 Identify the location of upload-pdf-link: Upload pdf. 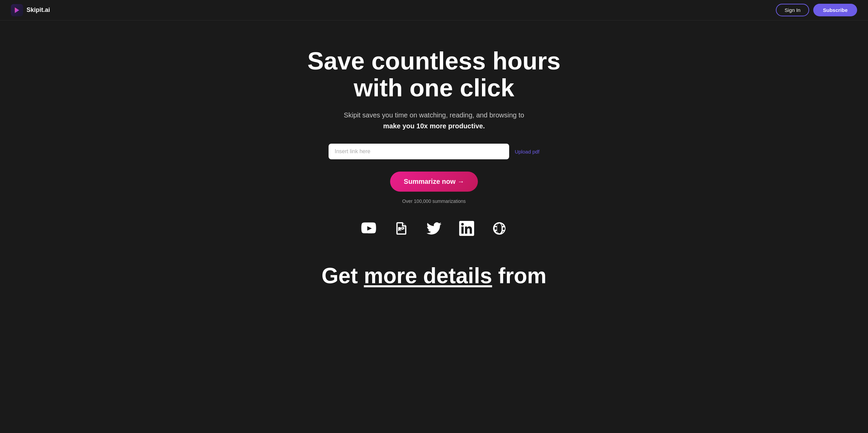
(527, 152).